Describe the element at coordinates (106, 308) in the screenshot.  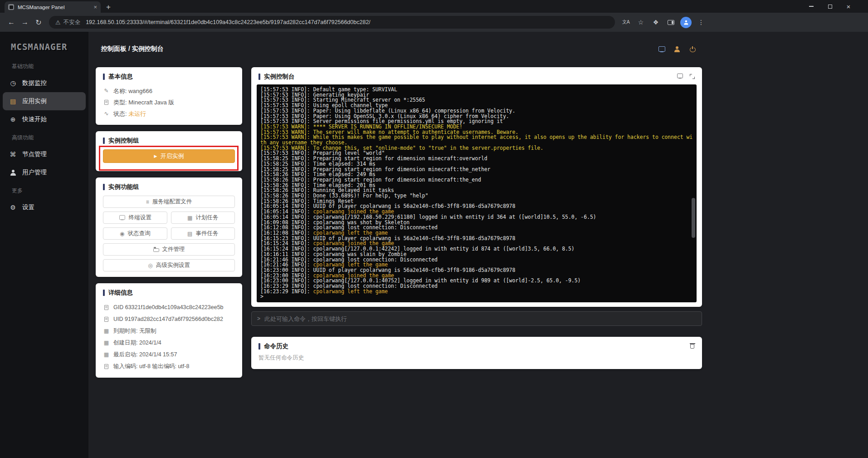
I see `file-icon` at that location.